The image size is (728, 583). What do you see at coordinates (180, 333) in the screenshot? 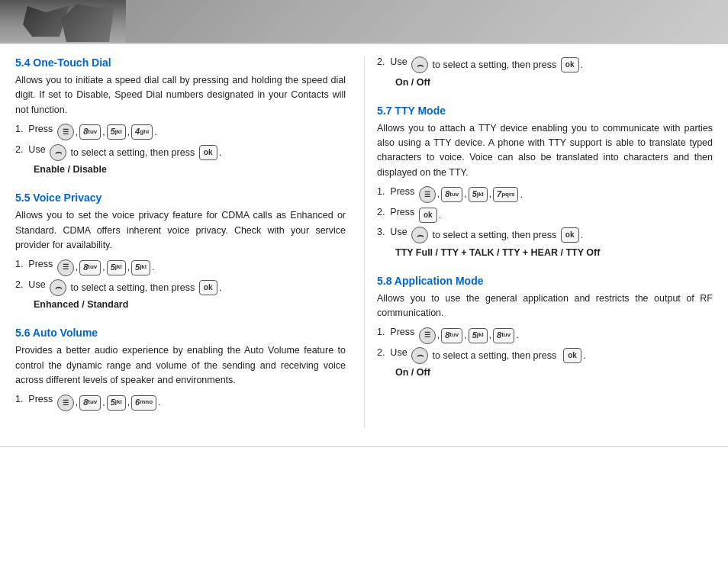
I see `section-5-6-title: 5.6 Auto Volume` at bounding box center [180, 333].